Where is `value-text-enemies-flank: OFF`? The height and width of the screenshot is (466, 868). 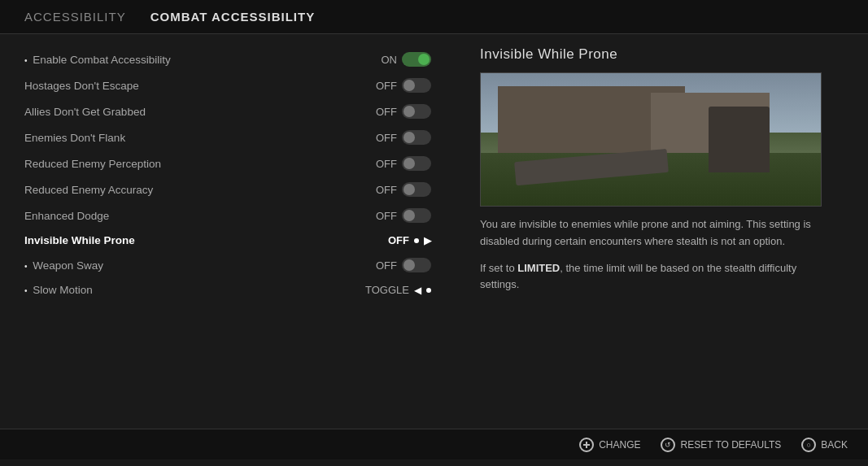 value-text-enemies-flank: OFF is located at coordinates (386, 138).